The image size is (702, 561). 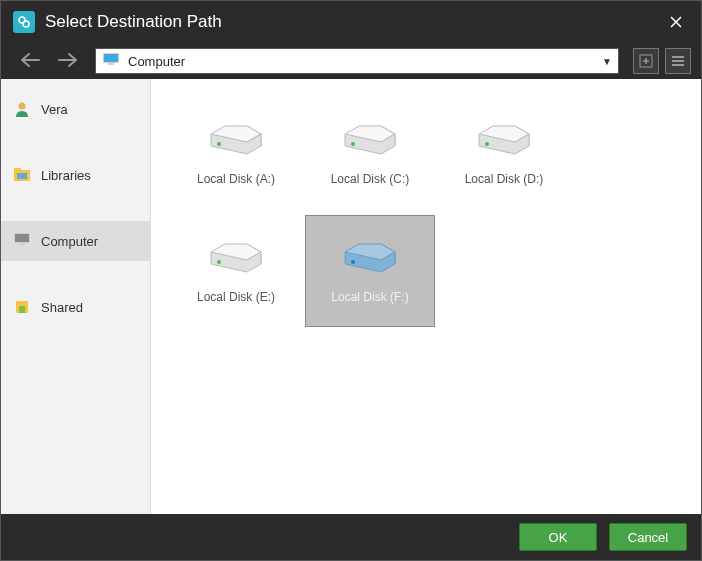 What do you see at coordinates (351, 61) in the screenshot?
I see `navbar: Computer ▼` at bounding box center [351, 61].